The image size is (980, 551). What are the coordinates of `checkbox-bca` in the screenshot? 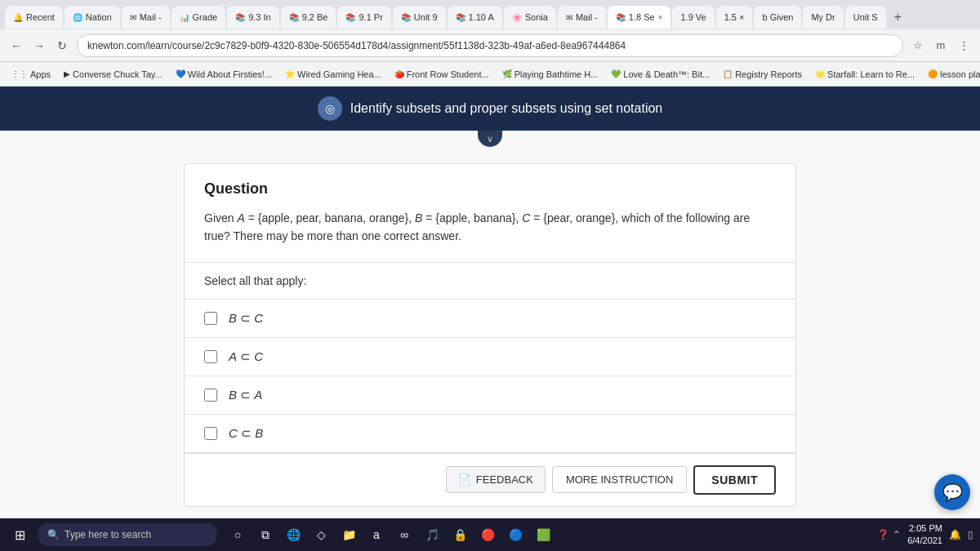 It's located at (211, 395).